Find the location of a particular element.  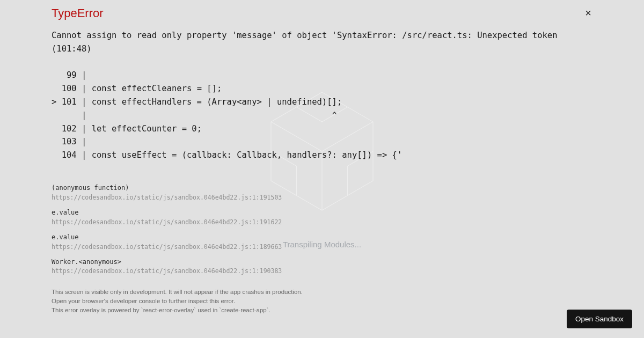

error-type-heading: TypeError is located at coordinates (77, 13).